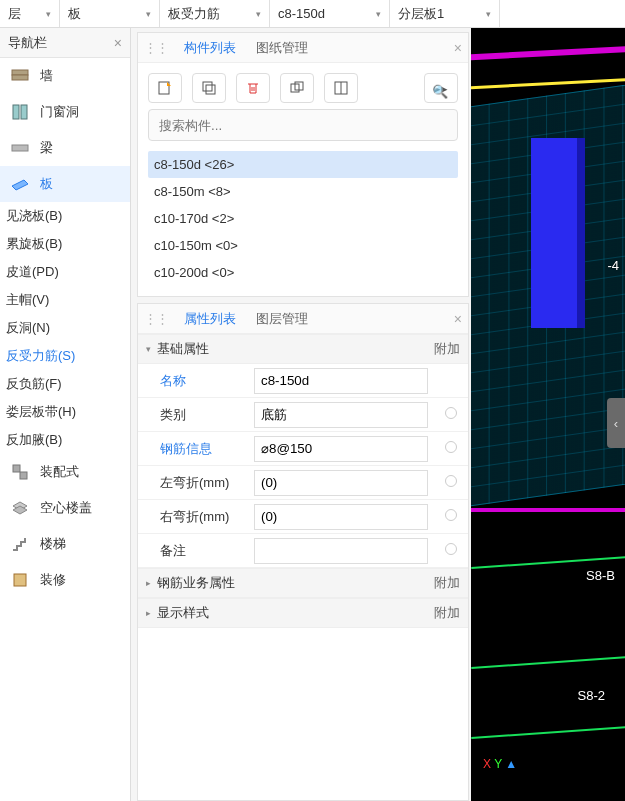 This screenshot has width=625, height=801. Describe the element at coordinates (65, 580) in the screenshot. I see `sidebar-item-deco: 装修` at that location.